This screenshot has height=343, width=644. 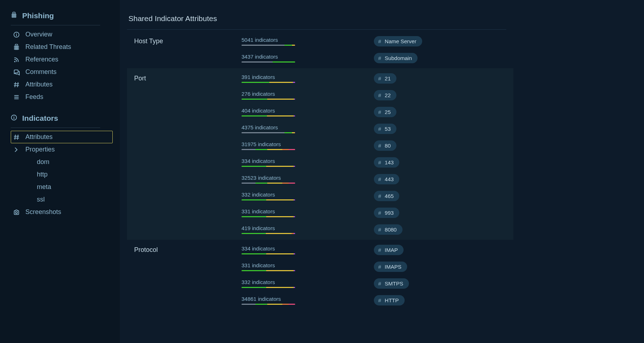 What do you see at coordinates (396, 58) in the screenshot?
I see `attribute-tag: #Subdomain` at bounding box center [396, 58].